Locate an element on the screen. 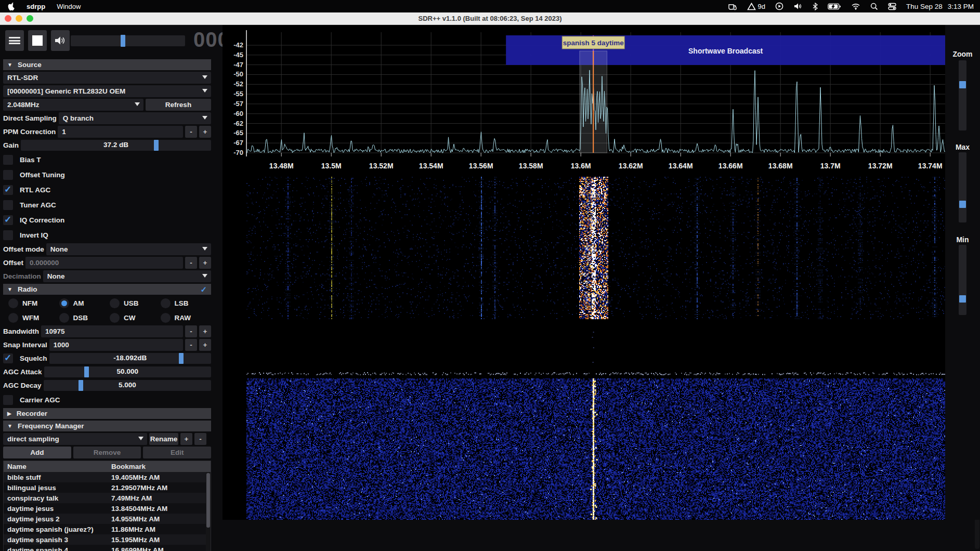 The width and height of the screenshot is (980, 551). mute-button is located at coordinates (60, 41).